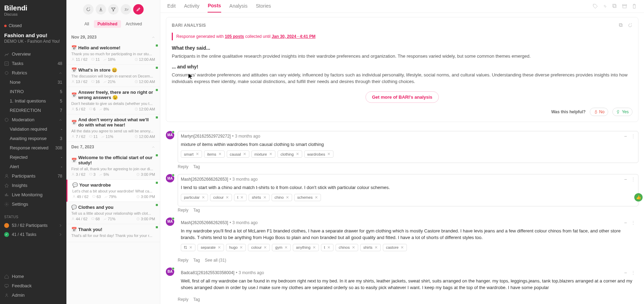 Image resolution: width=644 pixels, height=304 pixels. I want to click on post-card: 💬 Your wardrobe Let's chat a bit about y…, so click(113, 191).